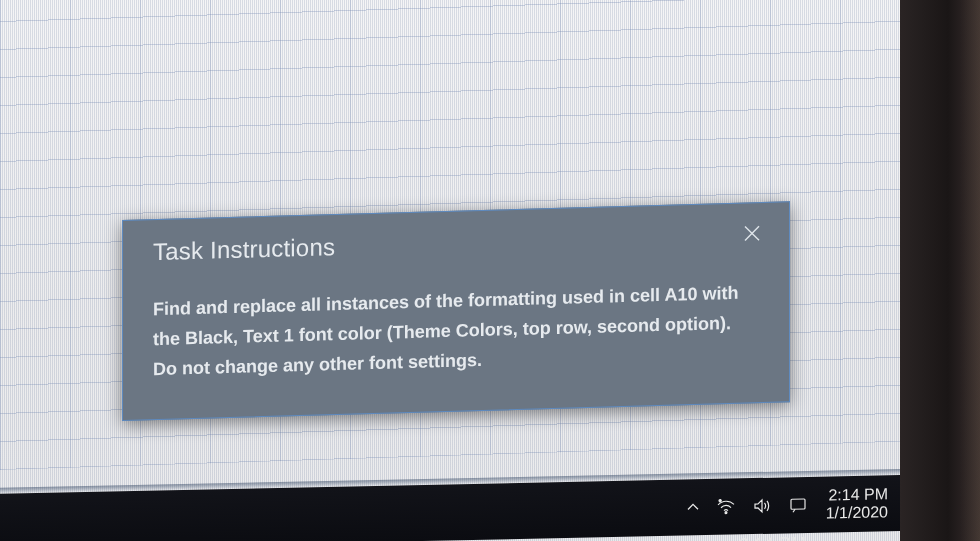 This screenshot has width=980, height=541. I want to click on notifications-icon, so click(798, 505).